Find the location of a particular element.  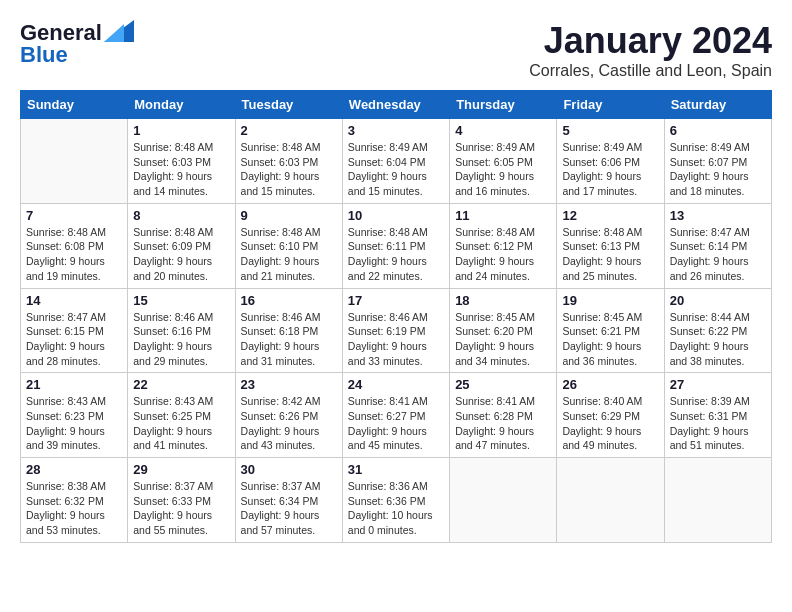

day-info: Sunrise: 8:46 AMSunset: 6:19 PMDaylight:… is located at coordinates (396, 340).